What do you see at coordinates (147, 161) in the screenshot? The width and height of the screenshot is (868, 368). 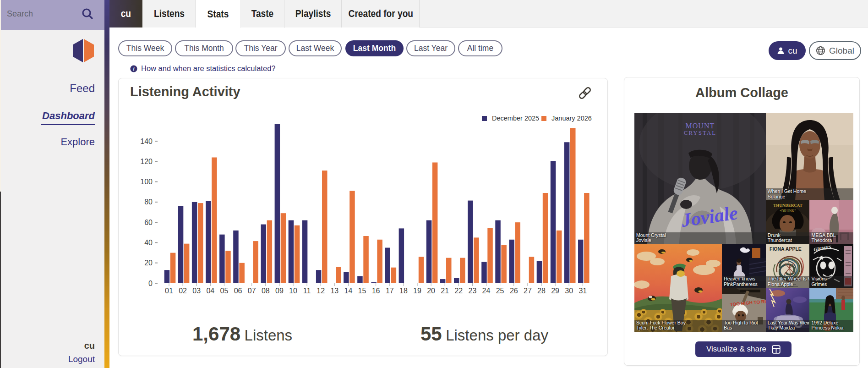 I see `svg-text: 120` at bounding box center [147, 161].